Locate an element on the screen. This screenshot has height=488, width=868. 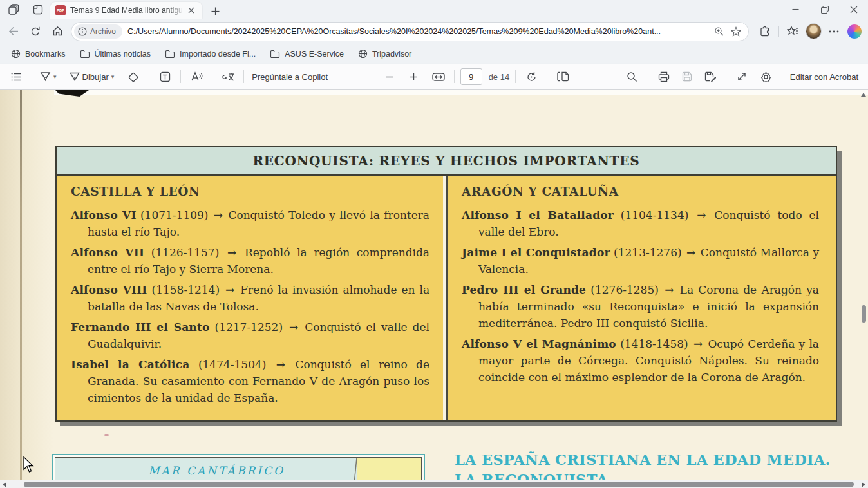
settings-gear-icon is located at coordinates (766, 77).